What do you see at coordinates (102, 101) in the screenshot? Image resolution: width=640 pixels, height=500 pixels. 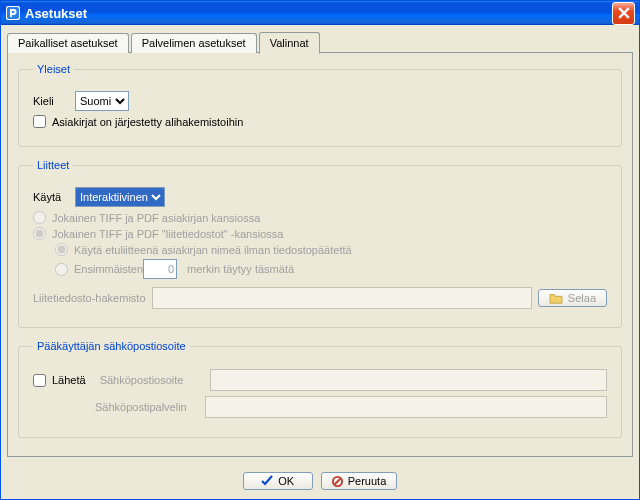 I see `language-select: Suomi` at bounding box center [102, 101].